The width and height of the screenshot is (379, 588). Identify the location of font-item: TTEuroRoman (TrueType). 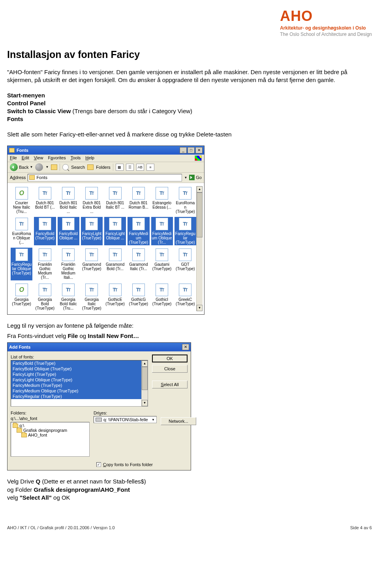
(186, 200).